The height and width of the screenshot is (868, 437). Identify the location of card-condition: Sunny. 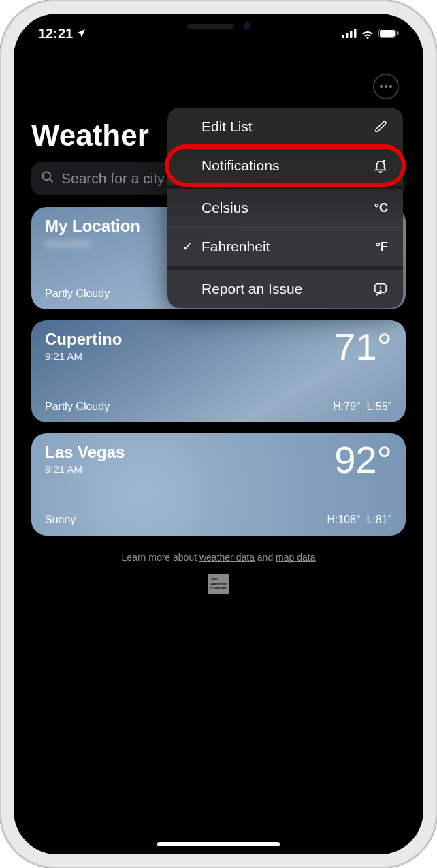
(60, 520).